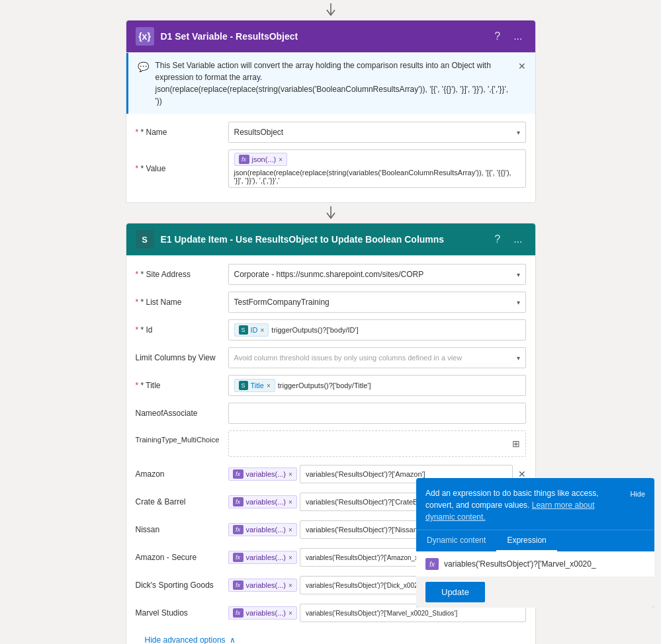 The width and height of the screenshot is (661, 644). I want to click on fx-tag: fx json(...) ×, so click(261, 159).